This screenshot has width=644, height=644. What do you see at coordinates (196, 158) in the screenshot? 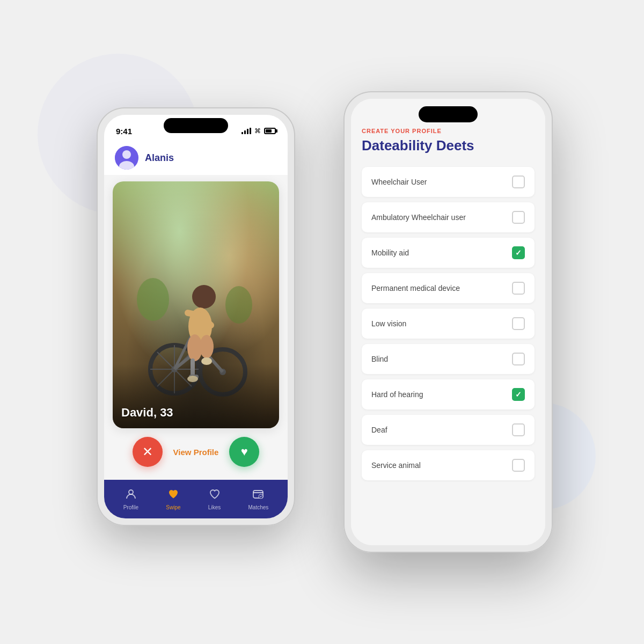
I see `user-header: Alanis` at bounding box center [196, 158].